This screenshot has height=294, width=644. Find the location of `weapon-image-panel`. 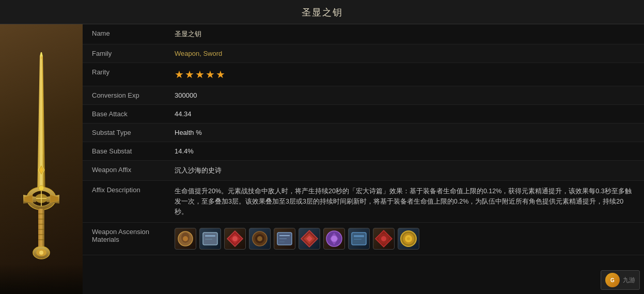

weapon-image-panel is located at coordinates (41, 159).